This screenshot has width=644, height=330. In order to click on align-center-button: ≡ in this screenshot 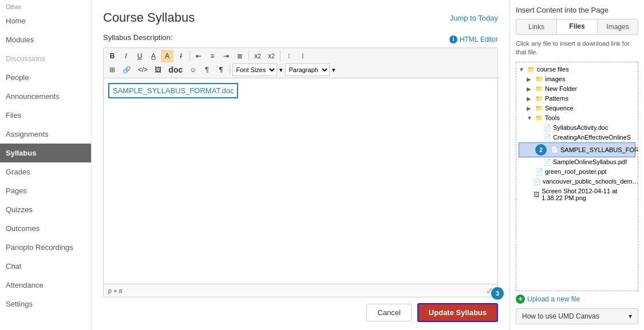, I will do `click(212, 56)`.